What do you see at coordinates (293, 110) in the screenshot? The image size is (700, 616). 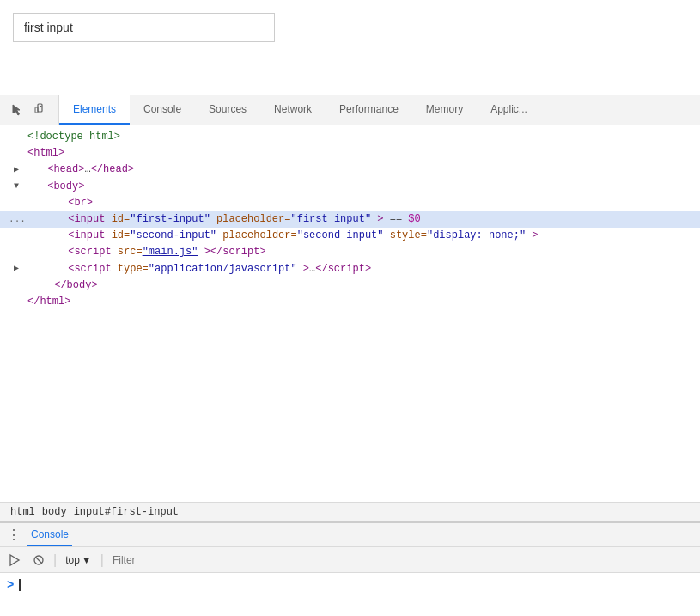 I see `tab-network: Network` at bounding box center [293, 110].